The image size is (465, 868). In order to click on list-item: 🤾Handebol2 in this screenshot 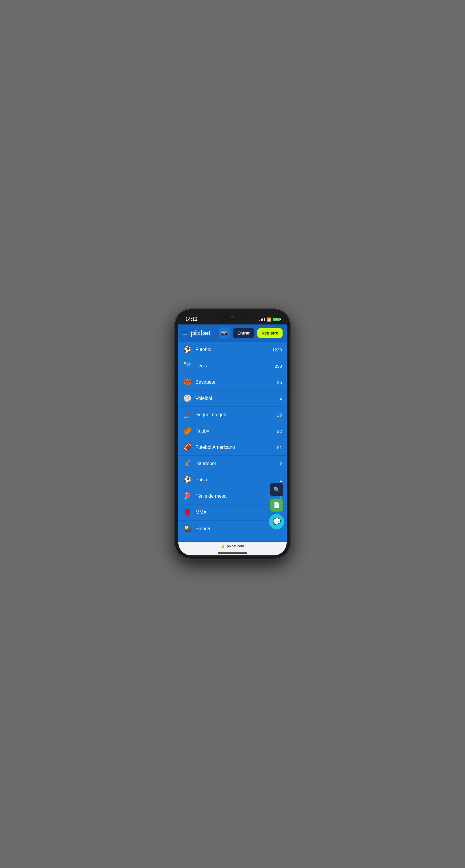, I will do `click(233, 464)`.